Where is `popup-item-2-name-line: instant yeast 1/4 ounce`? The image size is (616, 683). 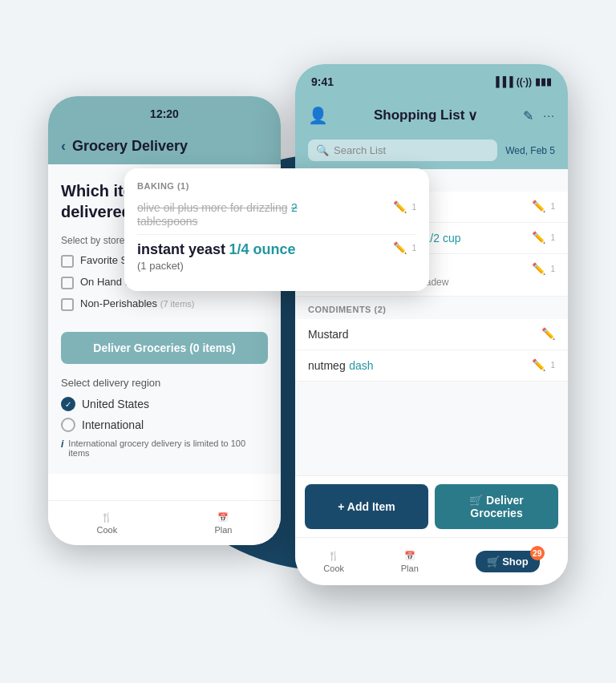
popup-item-2-name-line: instant yeast 1/4 ounce is located at coordinates (217, 250).